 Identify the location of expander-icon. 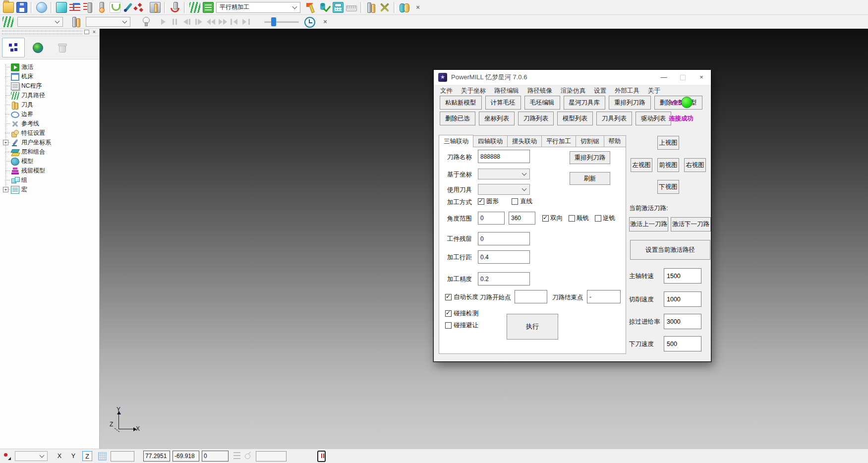
(6, 143).